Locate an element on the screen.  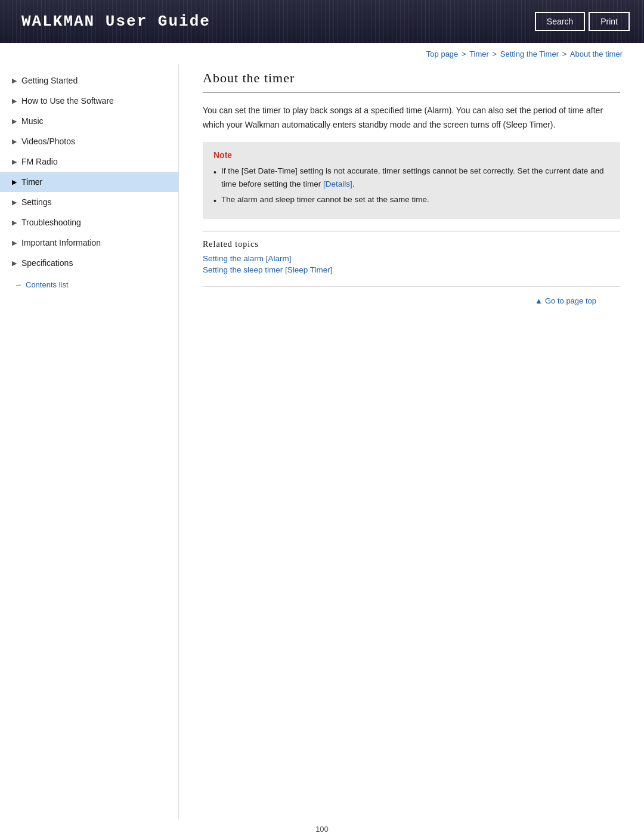
note-item-2-text: The alarm and sleep timer cannot be set … is located at coordinates (326, 200).